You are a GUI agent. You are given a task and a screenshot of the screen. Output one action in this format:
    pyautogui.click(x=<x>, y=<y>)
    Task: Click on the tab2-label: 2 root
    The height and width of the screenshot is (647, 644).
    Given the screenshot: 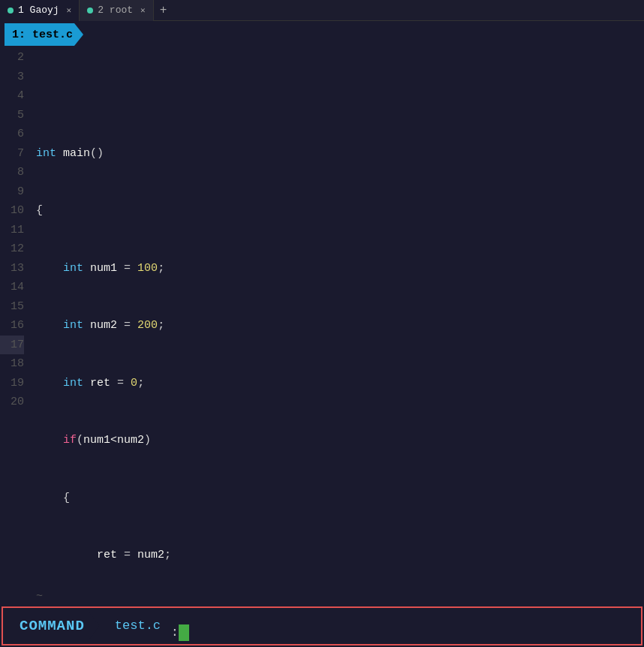 What is the action you would take?
    pyautogui.click(x=116, y=11)
    